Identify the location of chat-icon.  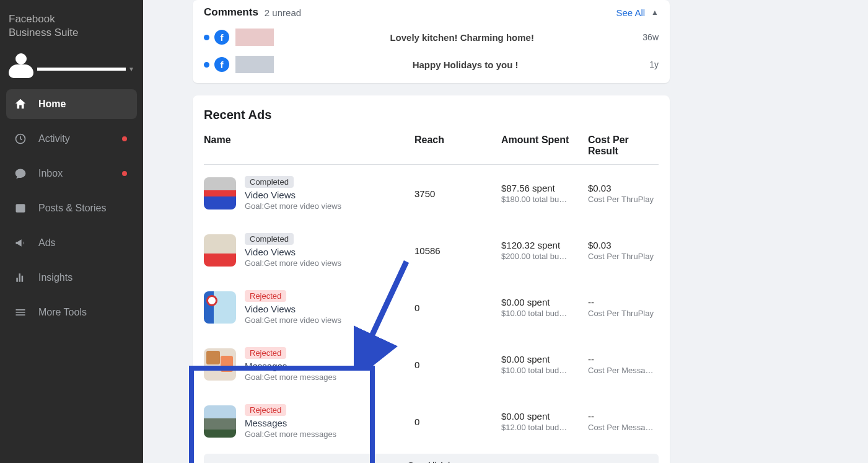
(20, 174).